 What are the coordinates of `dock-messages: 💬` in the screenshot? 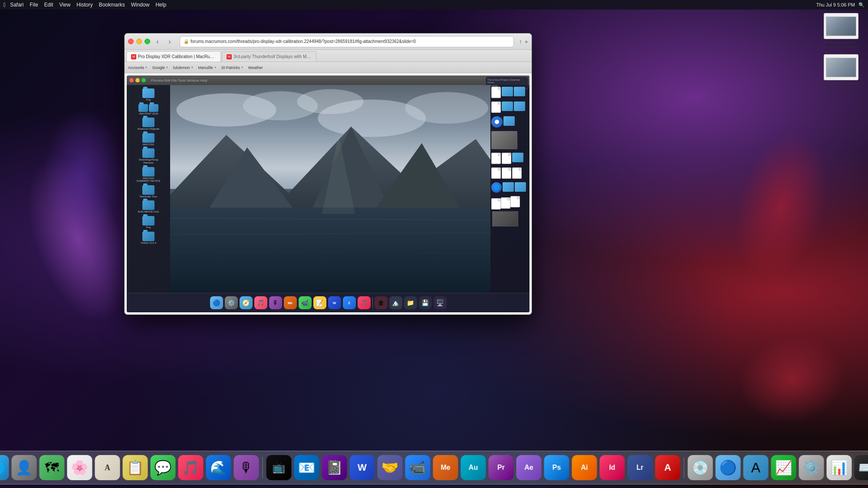 It's located at (163, 468).